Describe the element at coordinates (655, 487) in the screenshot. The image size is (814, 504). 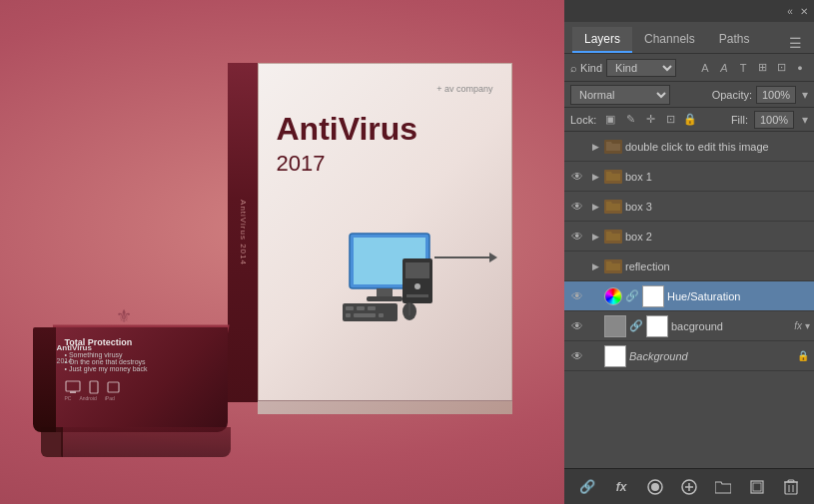
I see `add-mask-button` at that location.